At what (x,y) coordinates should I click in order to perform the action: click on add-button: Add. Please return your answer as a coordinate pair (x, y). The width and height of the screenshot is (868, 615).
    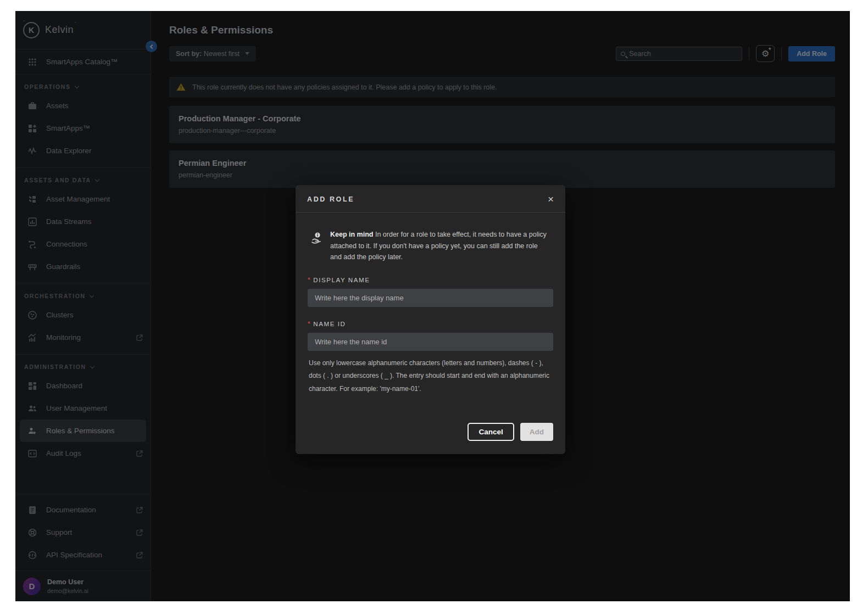
    Looking at the image, I should click on (537, 432).